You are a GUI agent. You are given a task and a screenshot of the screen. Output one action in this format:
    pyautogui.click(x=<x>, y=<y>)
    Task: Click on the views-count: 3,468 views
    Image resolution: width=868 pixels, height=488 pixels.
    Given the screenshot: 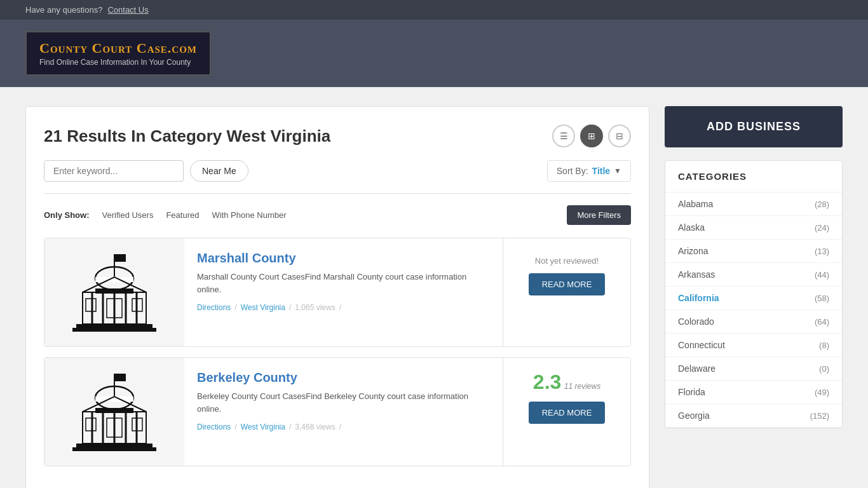 What is the action you would take?
    pyautogui.click(x=315, y=427)
    